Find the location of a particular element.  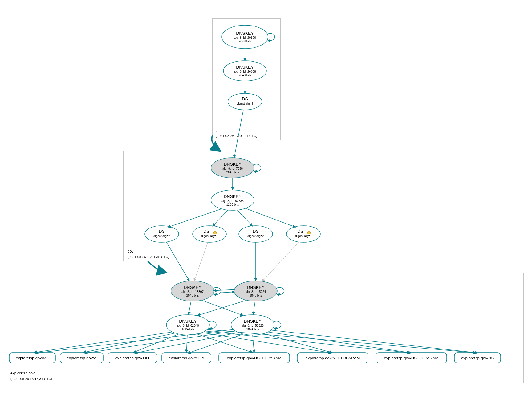

svg-text: exploretsp.gov/MX is located at coordinates (32, 358).